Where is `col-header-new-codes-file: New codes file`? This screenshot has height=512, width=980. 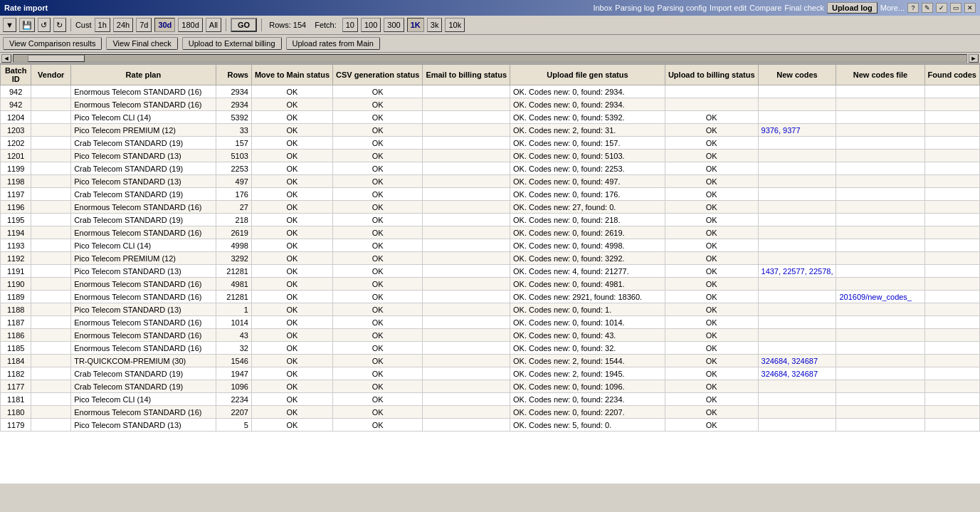
col-header-new-codes-file: New codes file is located at coordinates (880, 75).